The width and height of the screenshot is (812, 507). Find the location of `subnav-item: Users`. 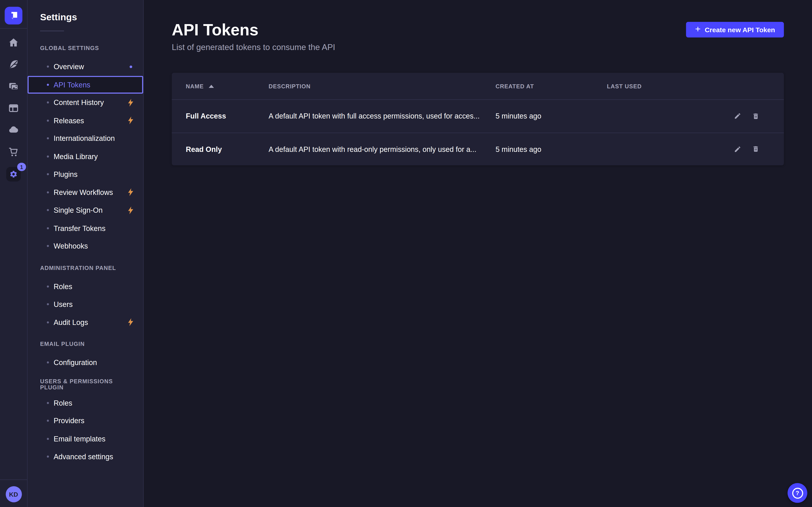

subnav-item: Users is located at coordinates (85, 304).